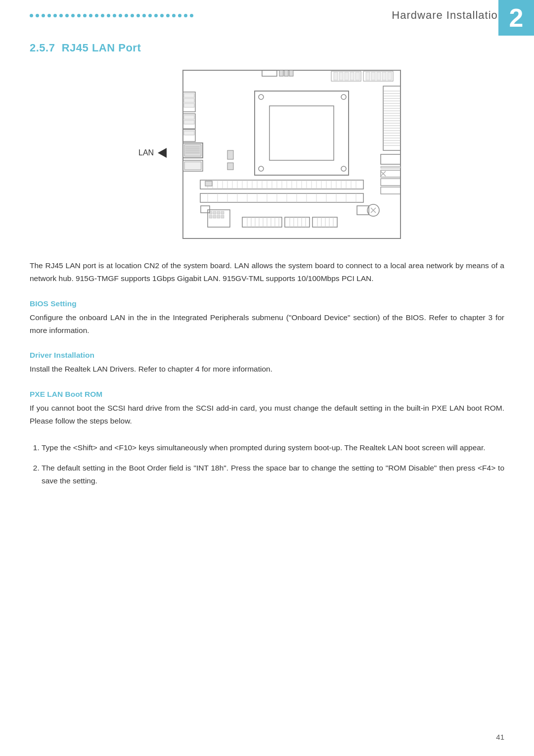 The height and width of the screenshot is (756, 534). I want to click on bios-setting-text: Configure the onboard LAN in the in the …, so click(267, 325).